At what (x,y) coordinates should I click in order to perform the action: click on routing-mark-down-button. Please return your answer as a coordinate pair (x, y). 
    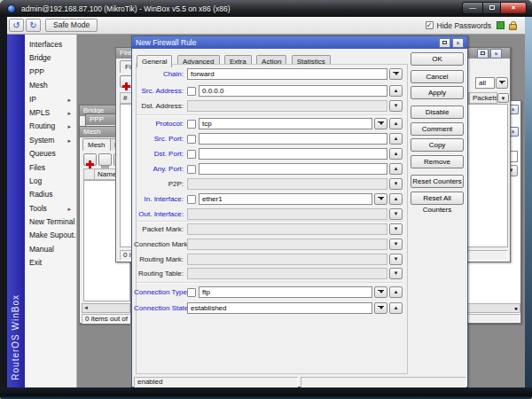
    Looking at the image, I should click on (395, 259).